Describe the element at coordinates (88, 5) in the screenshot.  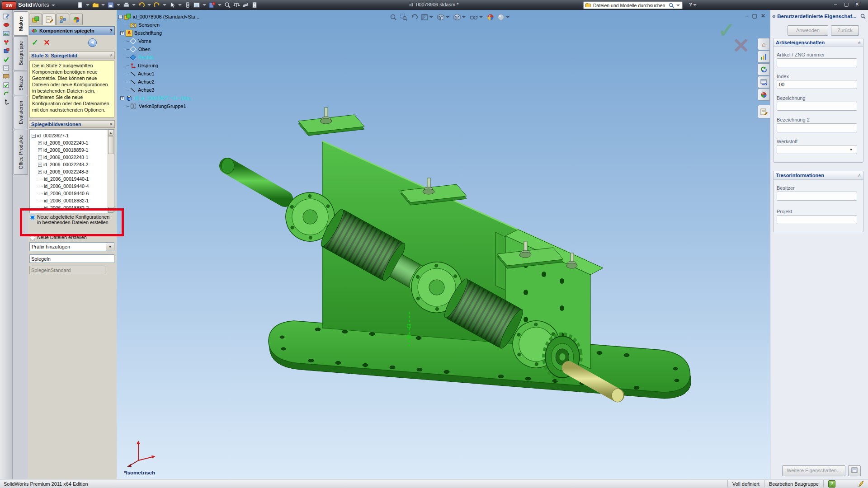
I see `new-caret` at that location.